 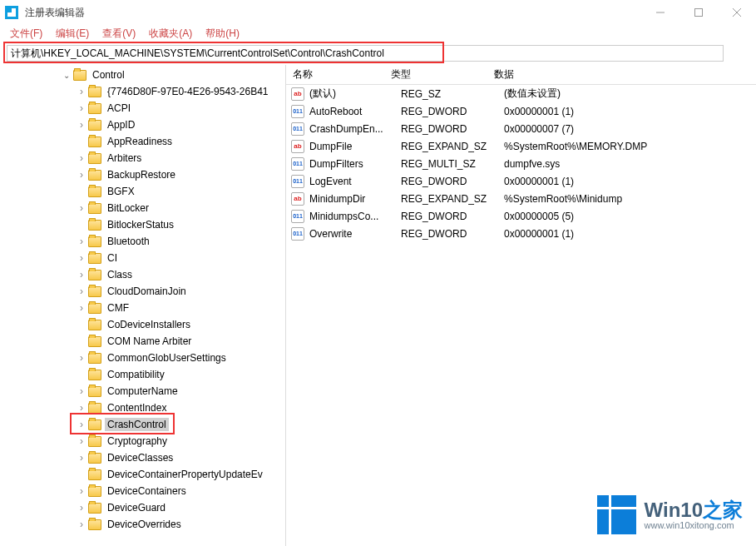 I want to click on tree-item: DeviceContainerPropertyUpdateEv, so click(x=143, y=474).